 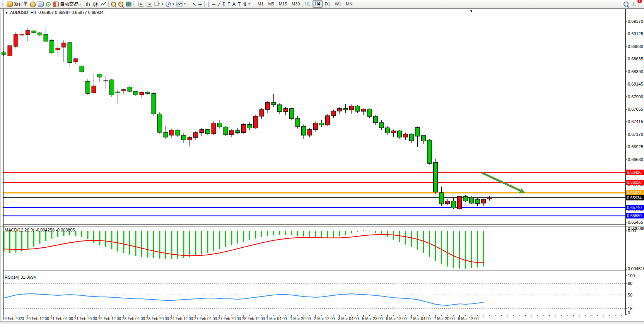 I want to click on timeframe-m15: M15, so click(x=283, y=4).